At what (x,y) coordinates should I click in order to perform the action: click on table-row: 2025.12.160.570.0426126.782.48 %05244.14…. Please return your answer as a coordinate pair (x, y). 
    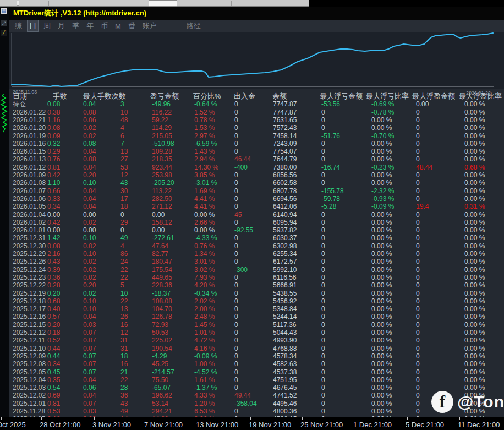
    Looking at the image, I should click on (256, 317).